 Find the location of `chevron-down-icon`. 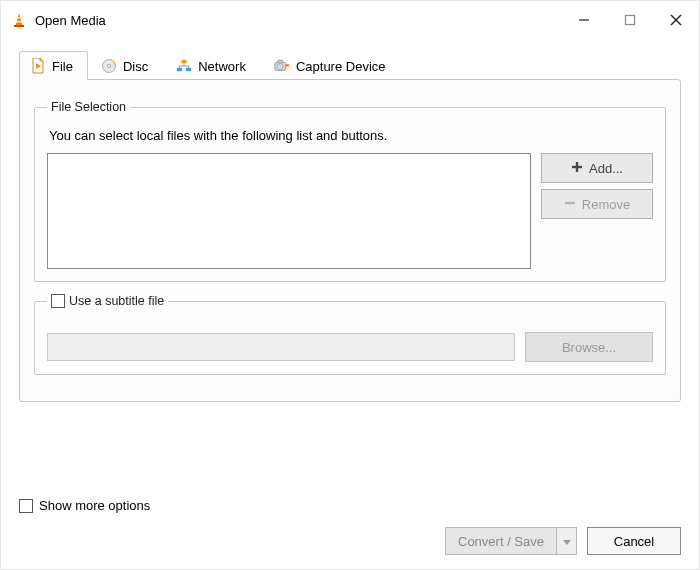

chevron-down-icon is located at coordinates (567, 541).